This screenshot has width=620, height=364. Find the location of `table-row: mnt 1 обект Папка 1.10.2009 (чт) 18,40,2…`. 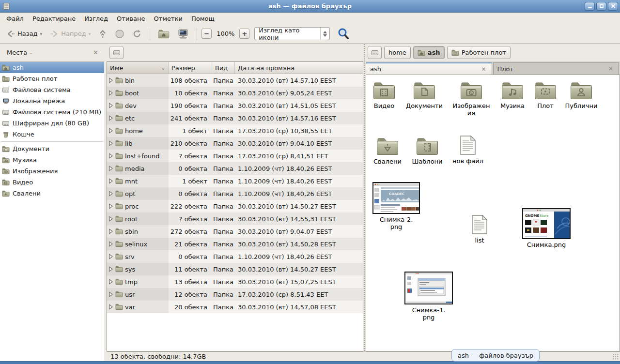

table-row: mnt 1 обект Папка 1.10.2009 (чт) 18,40,2… is located at coordinates (235, 181).